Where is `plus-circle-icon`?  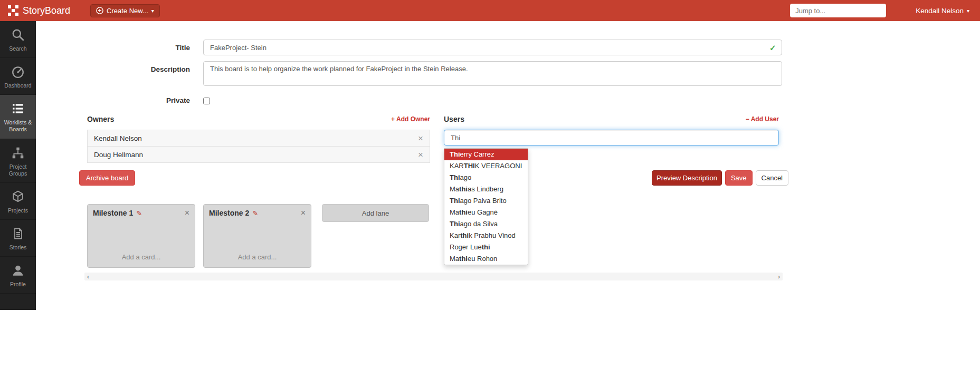
plus-circle-icon is located at coordinates (100, 11).